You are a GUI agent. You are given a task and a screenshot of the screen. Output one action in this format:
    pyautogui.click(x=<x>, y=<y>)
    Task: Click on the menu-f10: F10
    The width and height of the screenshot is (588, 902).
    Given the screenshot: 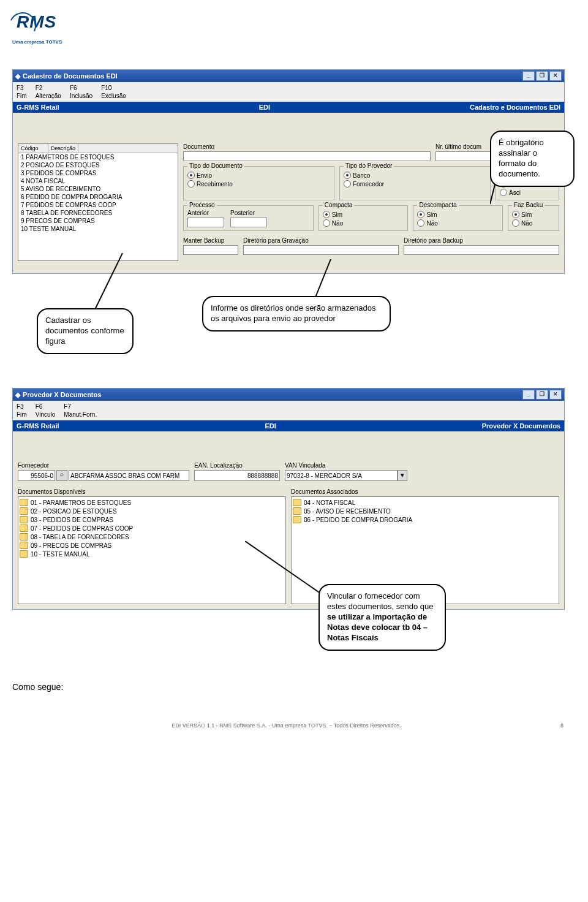 What is the action you would take?
    pyautogui.click(x=118, y=88)
    